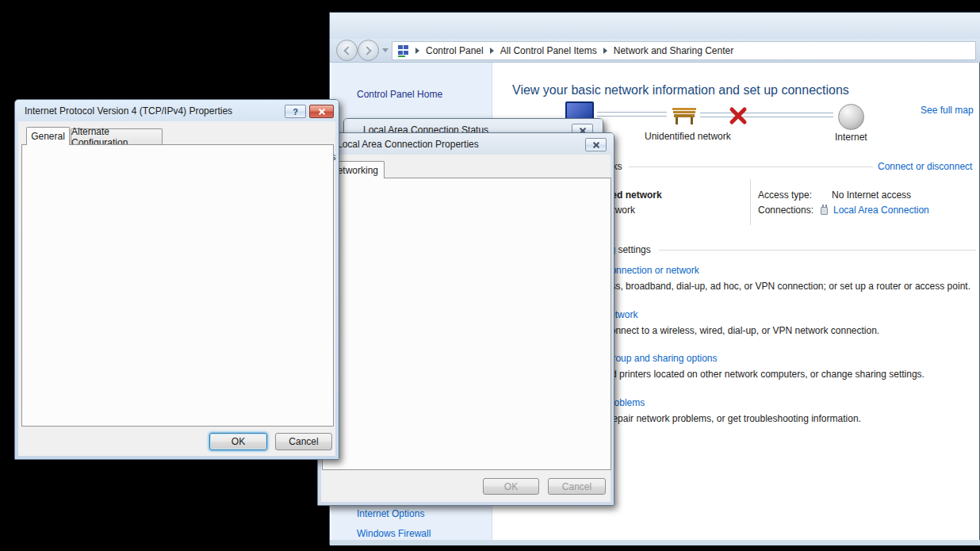  I want to click on window-titlebar, so click(655, 25).